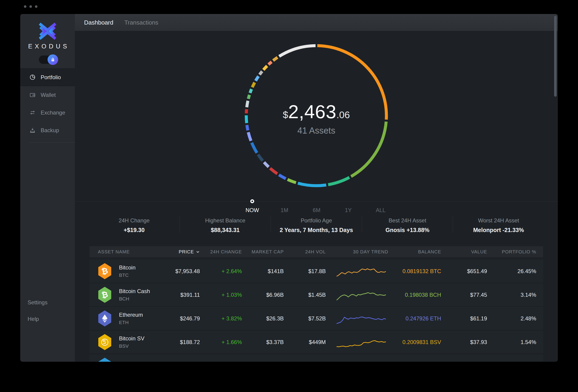 The height and width of the screenshot is (392, 578). What do you see at coordinates (124, 342) in the screenshot?
I see `asset-cell: Bitcoin SV BSV` at bounding box center [124, 342].